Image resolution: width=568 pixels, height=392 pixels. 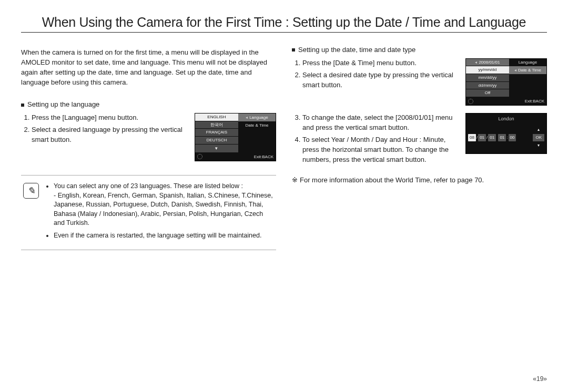 I want to click on exit-back-label-2: Exit:BACK, so click(x=534, y=101).